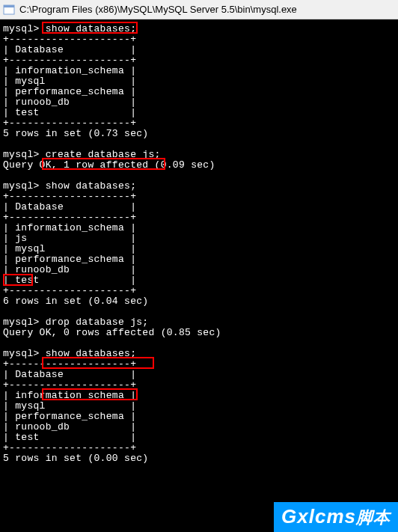 Image resolution: width=398 pixels, height=532 pixels. Describe the element at coordinates (319, 516) in the screenshot. I see `watermark-text-en: Gxlcms` at that location.